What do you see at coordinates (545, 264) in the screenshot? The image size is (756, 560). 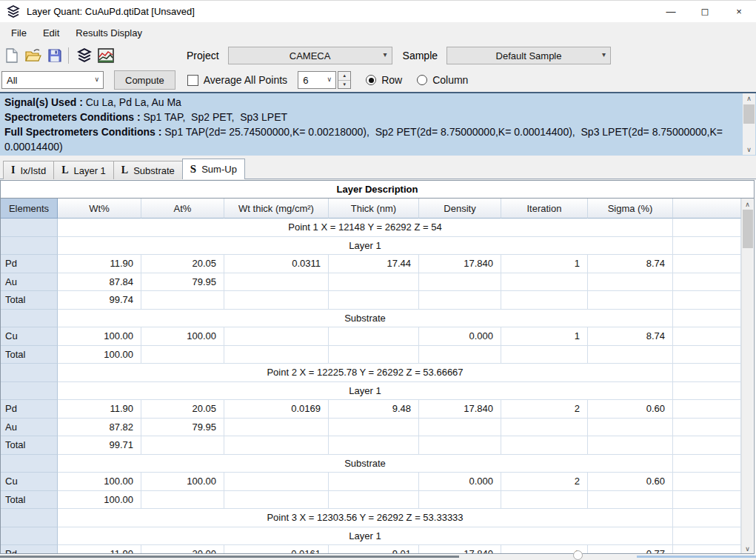 I see `value-cell: 1` at bounding box center [545, 264].